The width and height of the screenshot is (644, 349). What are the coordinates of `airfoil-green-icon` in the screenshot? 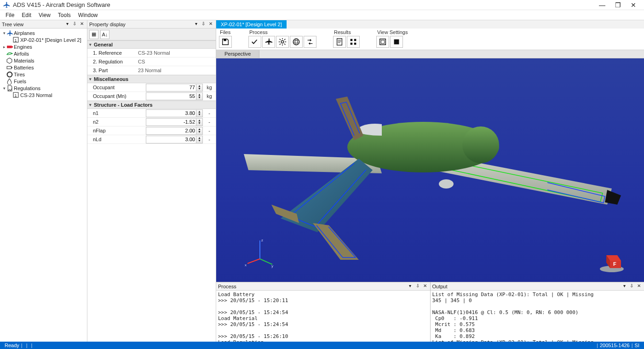 It's located at (10, 54).